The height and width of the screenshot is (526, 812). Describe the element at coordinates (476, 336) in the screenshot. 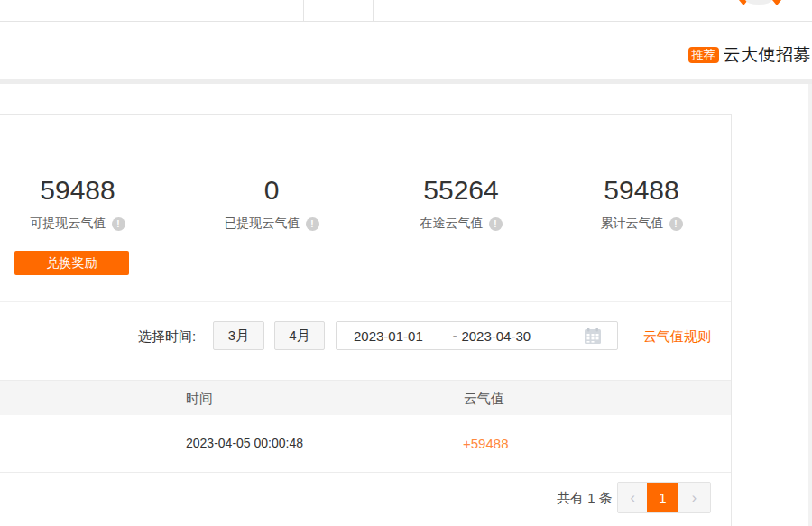

I see `date-range-picker: 2023-01-01 - 2023-04-30` at that location.